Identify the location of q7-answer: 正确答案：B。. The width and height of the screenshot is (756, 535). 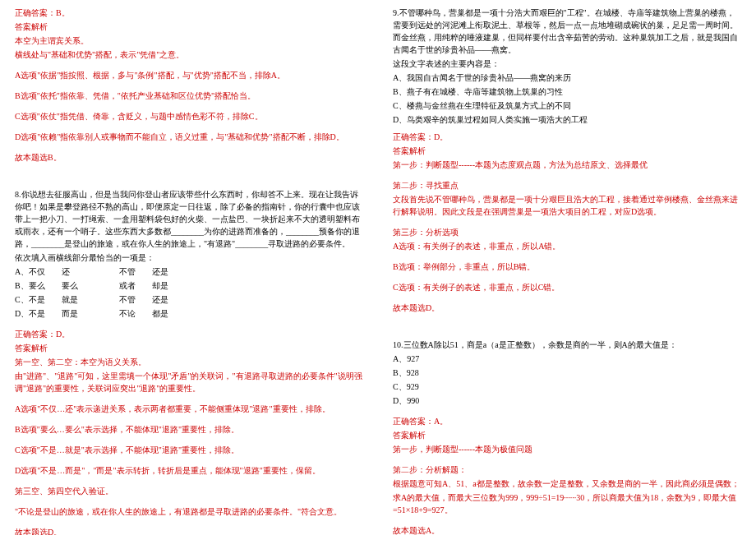
(189, 13).